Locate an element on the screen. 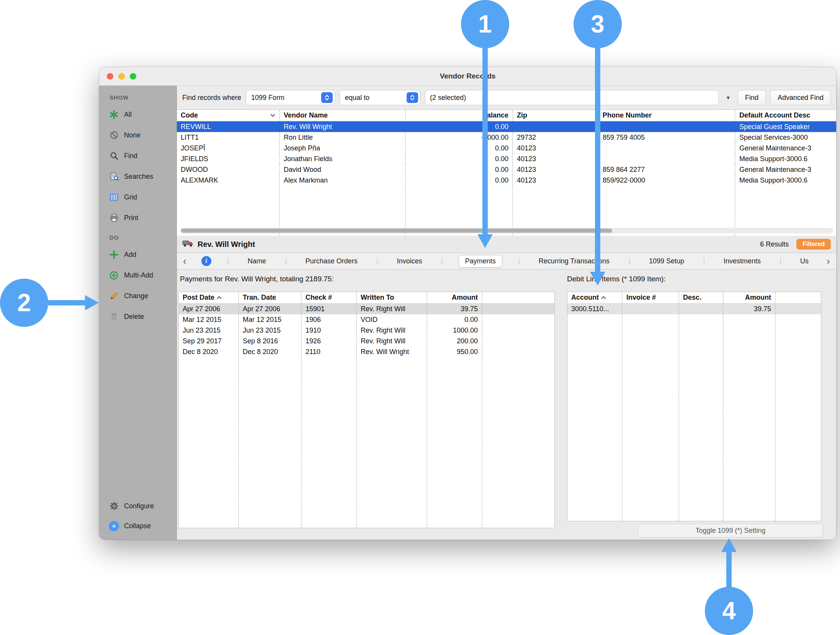  cell-zip: 29732 is located at coordinates (556, 137).